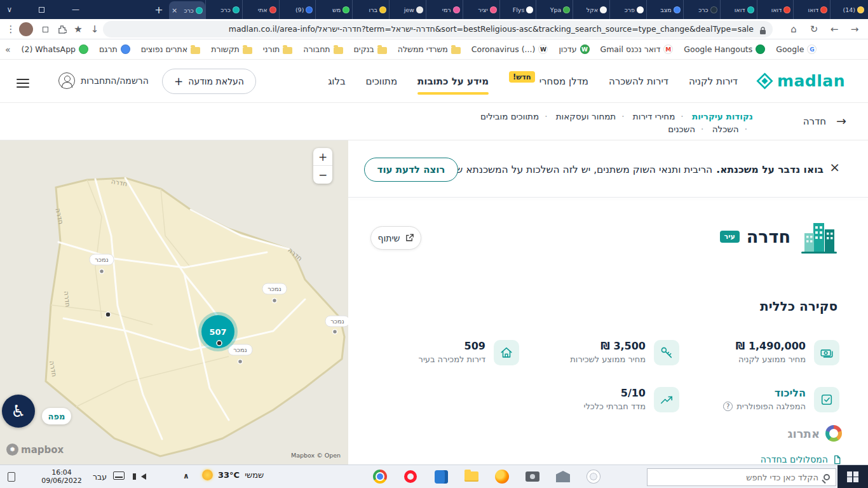 The width and height of the screenshot is (868, 488). What do you see at coordinates (471, 477) in the screenshot?
I see `taskbar-app-file-explorer` at bounding box center [471, 477].